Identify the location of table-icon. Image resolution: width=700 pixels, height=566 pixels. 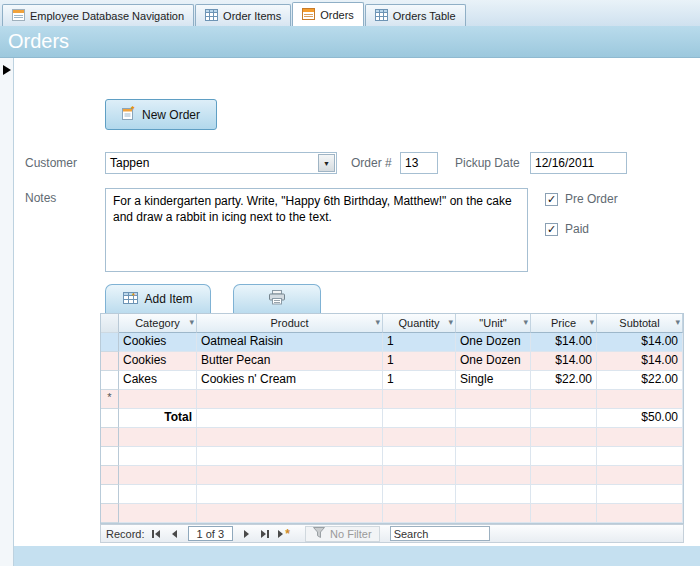
(382, 16).